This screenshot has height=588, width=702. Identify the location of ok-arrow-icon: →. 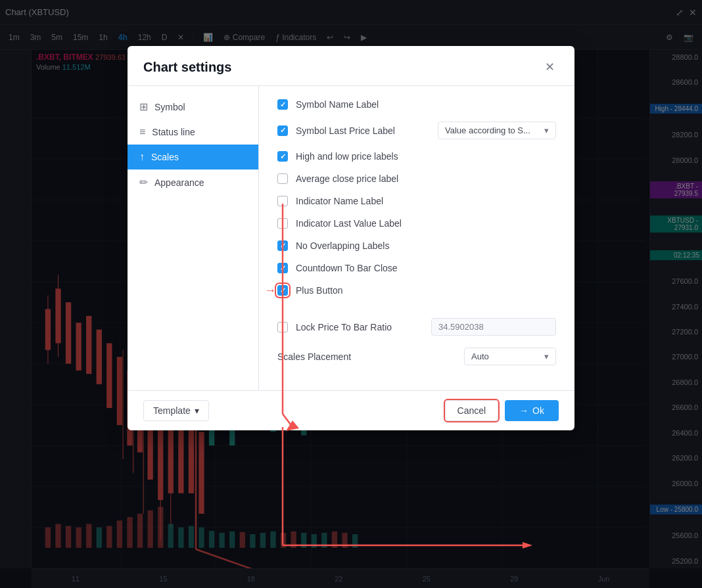
(524, 411).